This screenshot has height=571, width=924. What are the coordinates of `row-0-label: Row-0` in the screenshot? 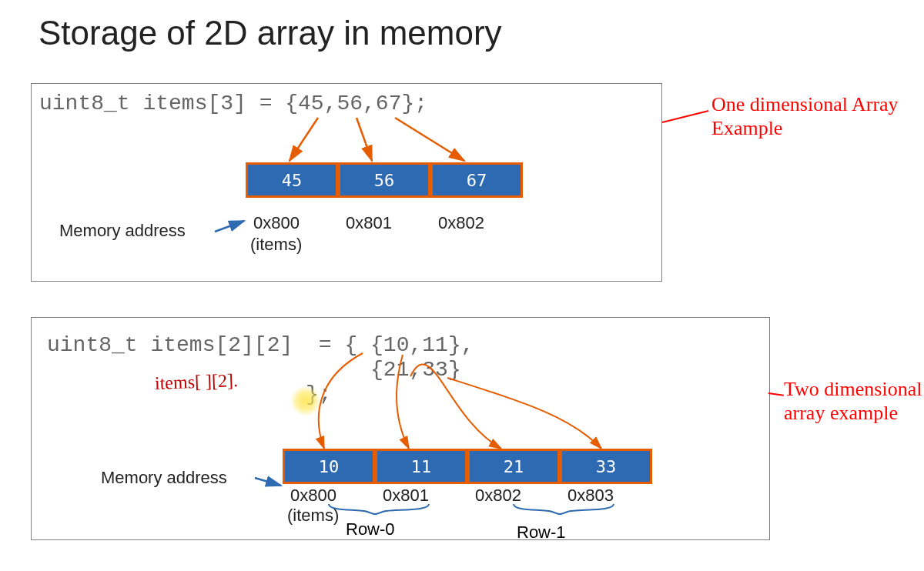 It's located at (370, 529).